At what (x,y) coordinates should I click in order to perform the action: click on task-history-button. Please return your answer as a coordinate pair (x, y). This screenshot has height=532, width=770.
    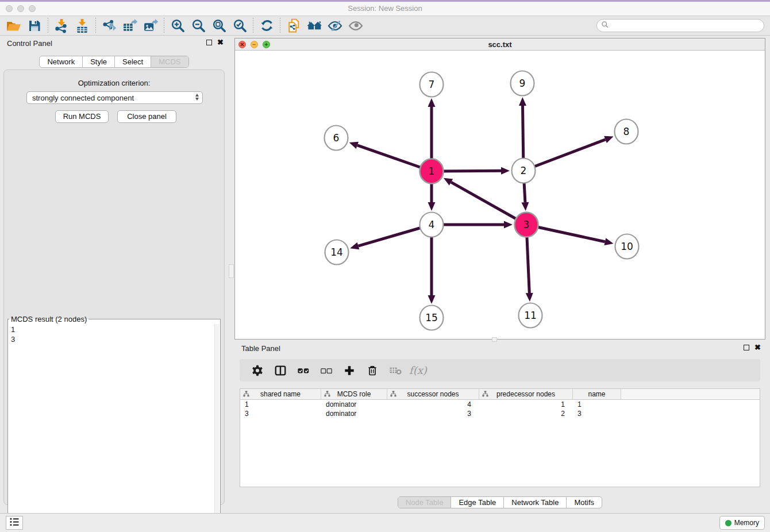
    Looking at the image, I should click on (14, 523).